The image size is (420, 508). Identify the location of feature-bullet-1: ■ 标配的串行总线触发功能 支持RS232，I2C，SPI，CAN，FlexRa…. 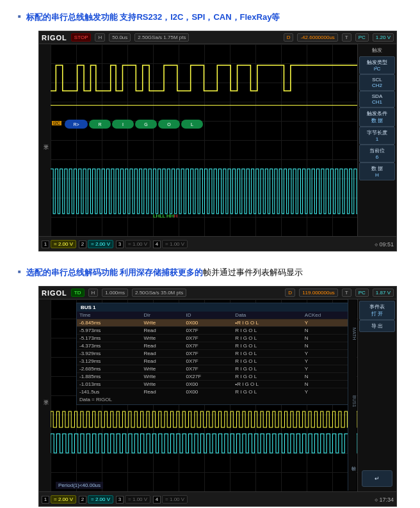
(213, 17).